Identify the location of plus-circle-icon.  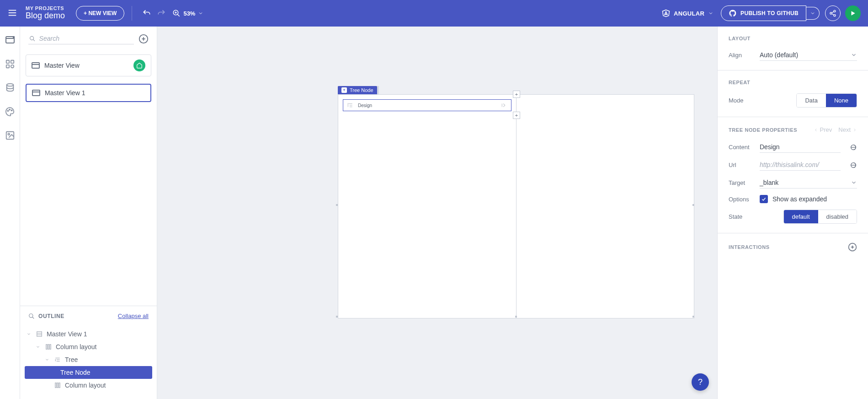
(852, 247).